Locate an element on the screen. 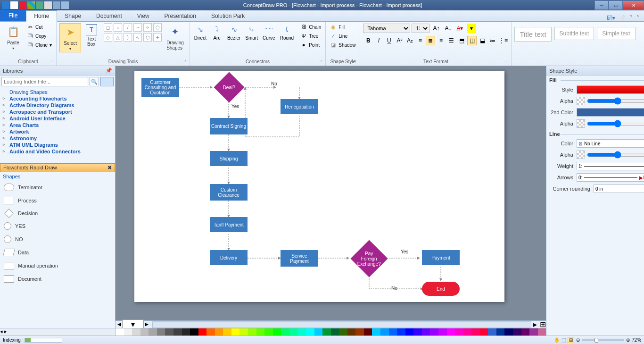 The image size is (644, 344). node-exchange: Pay Foreign Exchange? is located at coordinates (369, 259).